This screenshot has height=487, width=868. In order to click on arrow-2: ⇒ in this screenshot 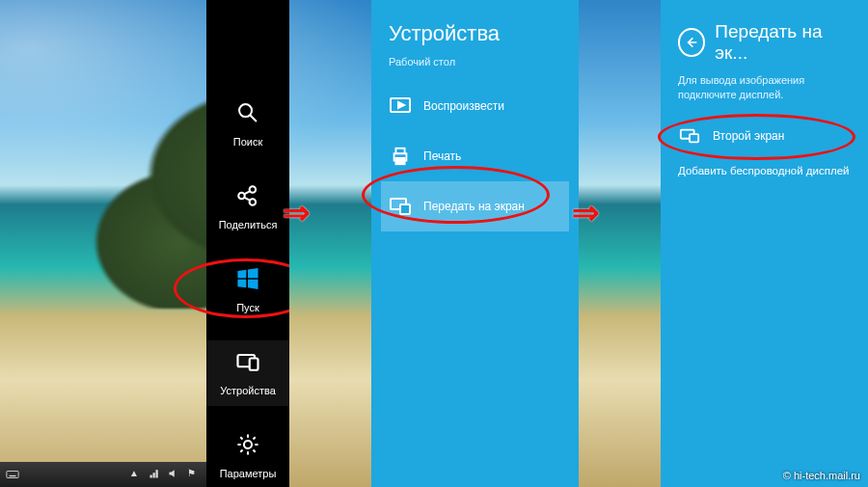, I will do `click(585, 212)`.